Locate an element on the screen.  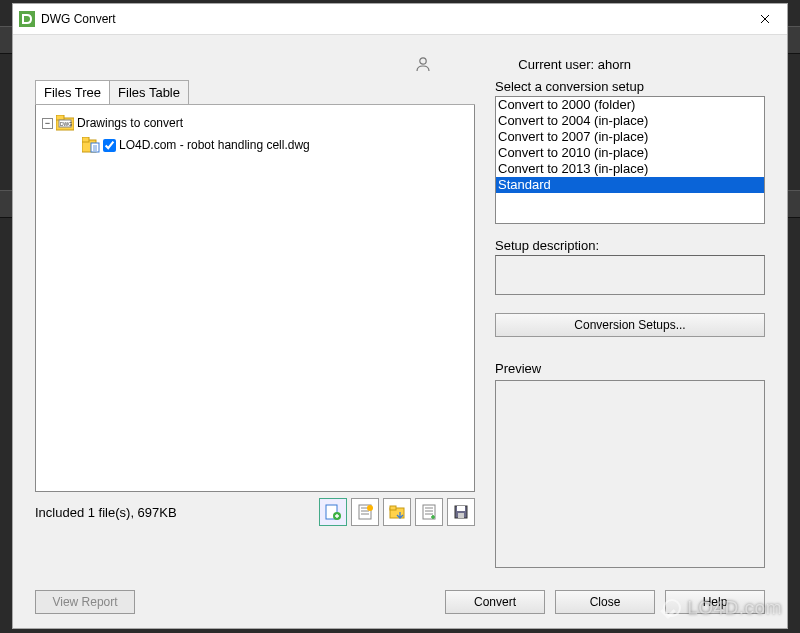
app-icon is located at coordinates (27, 19).